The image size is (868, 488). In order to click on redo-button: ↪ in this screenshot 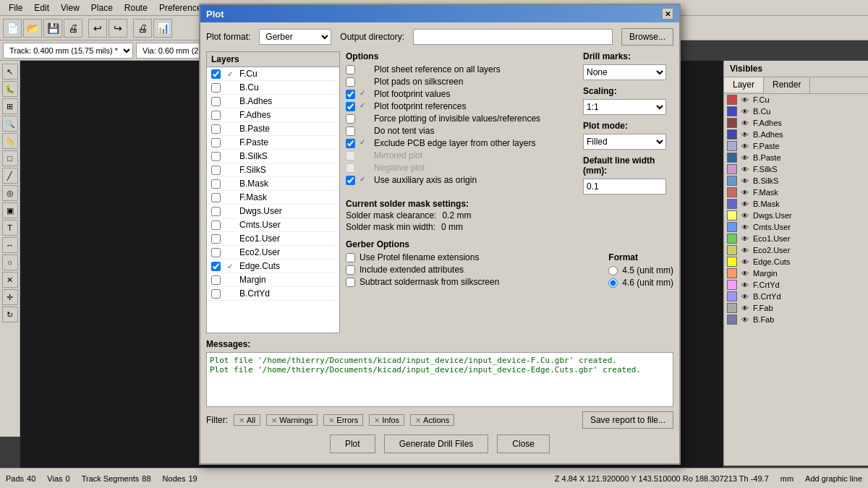, I will do `click(118, 28)`.